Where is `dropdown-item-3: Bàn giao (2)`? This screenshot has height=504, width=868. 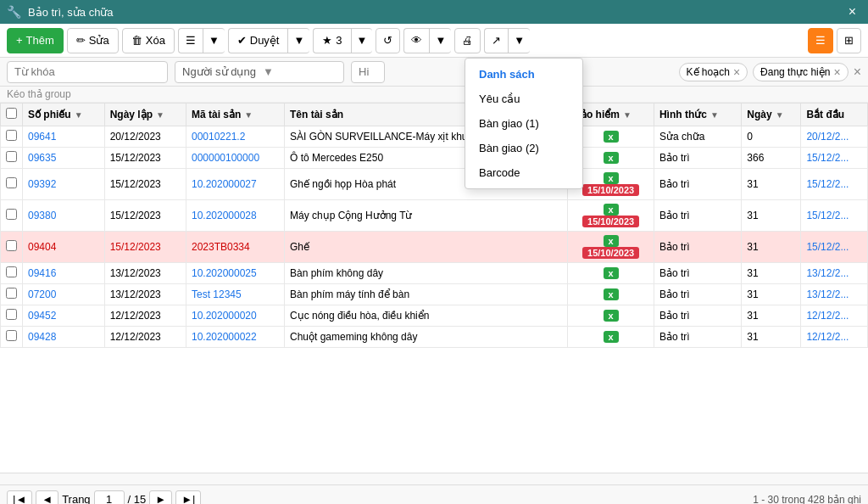
dropdown-item-3: Bàn giao (2) is located at coordinates (524, 148).